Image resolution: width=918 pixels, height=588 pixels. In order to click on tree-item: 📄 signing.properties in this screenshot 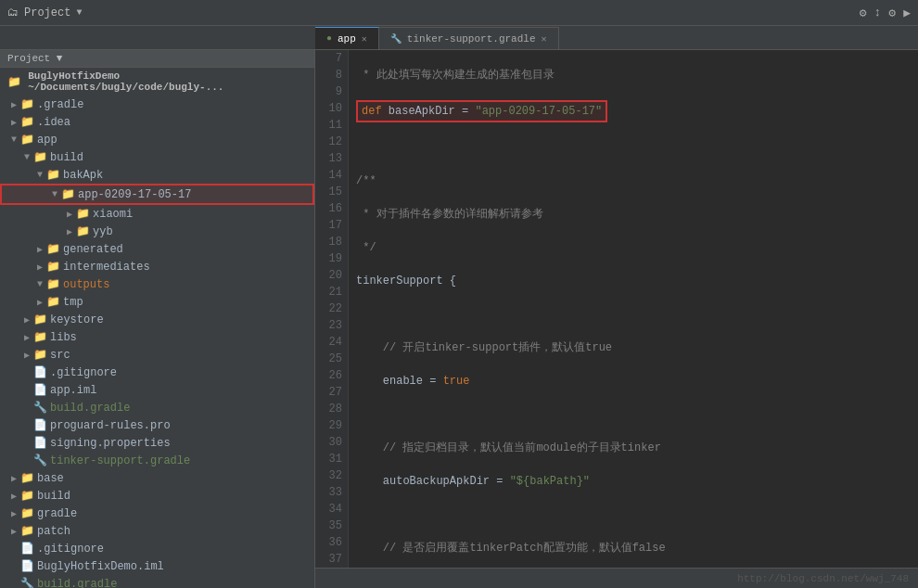, I will do `click(158, 443)`.